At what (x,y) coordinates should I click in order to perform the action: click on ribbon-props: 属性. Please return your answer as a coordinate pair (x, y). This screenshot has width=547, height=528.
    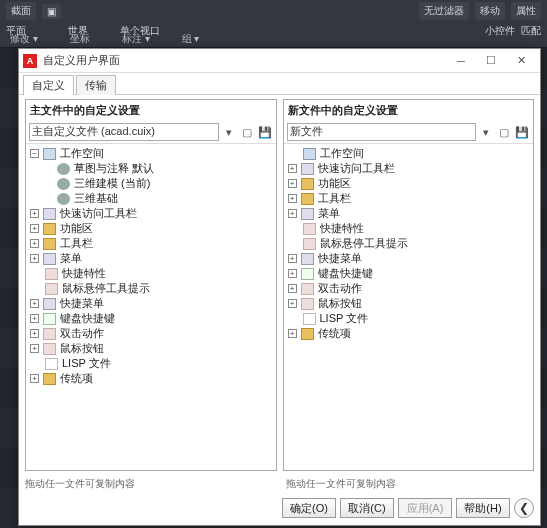
    Looking at the image, I should click on (526, 11).